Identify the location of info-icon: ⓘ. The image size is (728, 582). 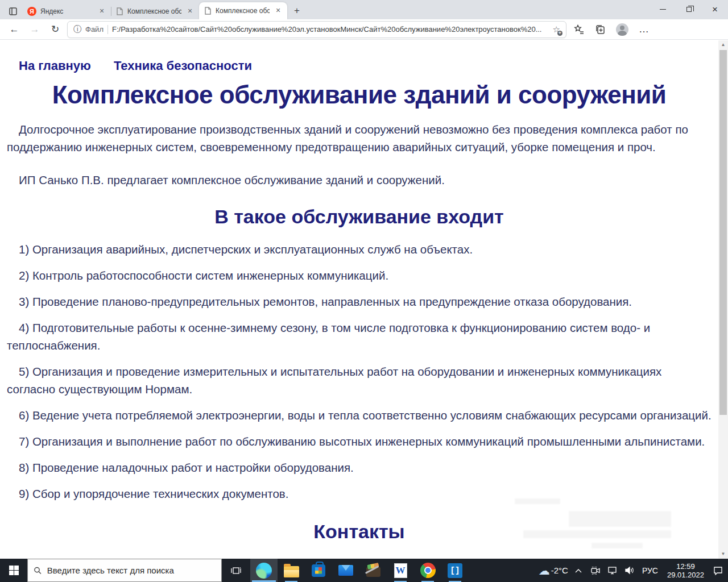
(77, 30).